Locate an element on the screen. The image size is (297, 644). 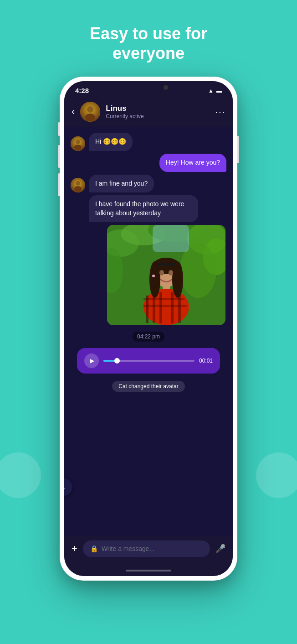
notch is located at coordinates (148, 88).